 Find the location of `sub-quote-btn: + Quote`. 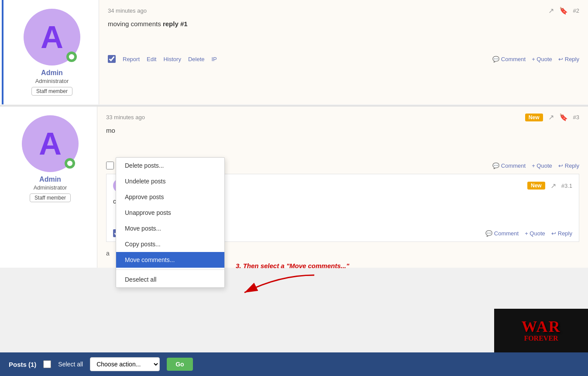

sub-quote-btn: + Quote is located at coordinates (535, 233).